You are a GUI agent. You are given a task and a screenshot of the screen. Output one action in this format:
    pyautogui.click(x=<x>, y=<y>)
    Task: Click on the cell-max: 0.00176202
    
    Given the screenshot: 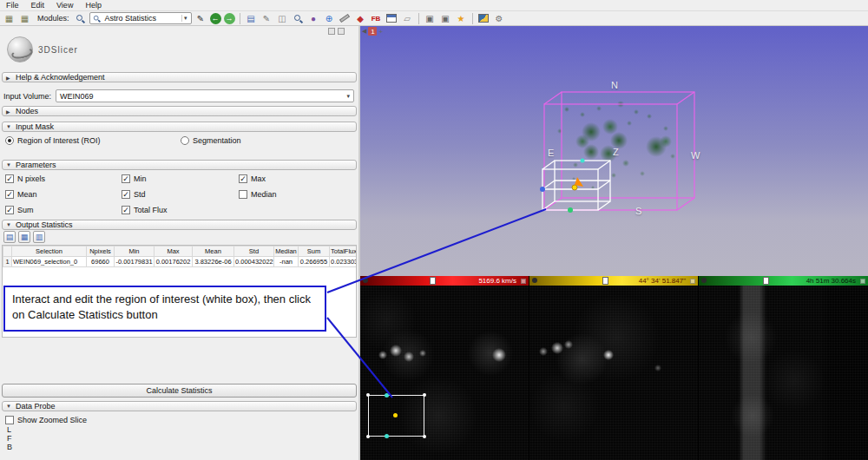 What is the action you would take?
    pyautogui.click(x=174, y=262)
    